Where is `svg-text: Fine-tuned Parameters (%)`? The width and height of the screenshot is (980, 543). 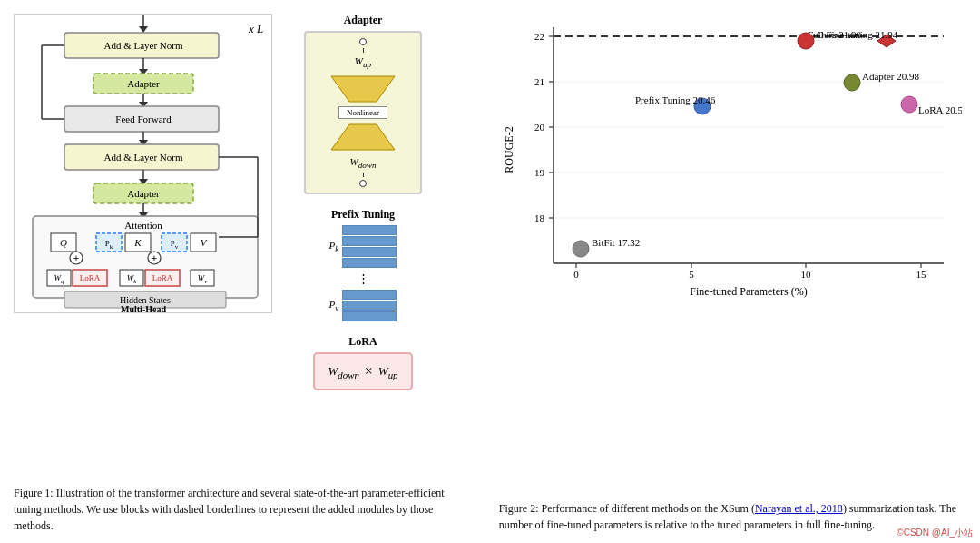
svg-text: Fine-tuned Parameters (%) is located at coordinates (748, 291).